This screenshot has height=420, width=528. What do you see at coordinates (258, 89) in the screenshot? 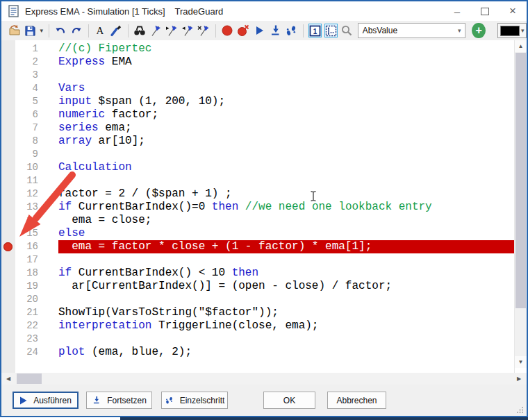
I see `code-line: 4Vars` at bounding box center [258, 89].